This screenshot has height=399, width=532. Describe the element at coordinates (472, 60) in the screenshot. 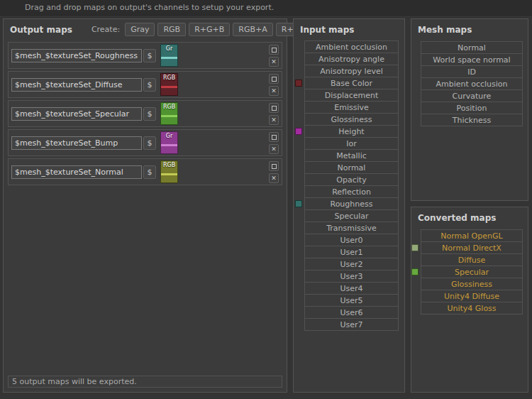

I see `mesh-map-world-space-normal: World space normal` at that location.